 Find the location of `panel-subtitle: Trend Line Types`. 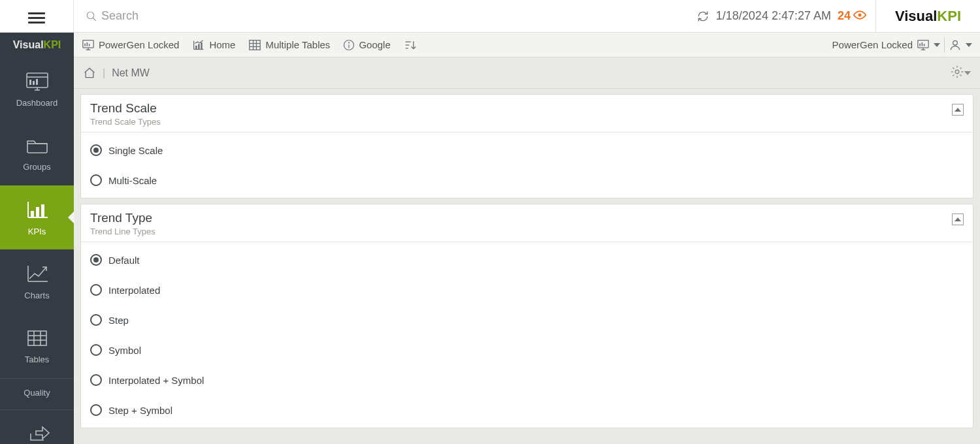

panel-subtitle: Trend Line Types is located at coordinates (123, 231).